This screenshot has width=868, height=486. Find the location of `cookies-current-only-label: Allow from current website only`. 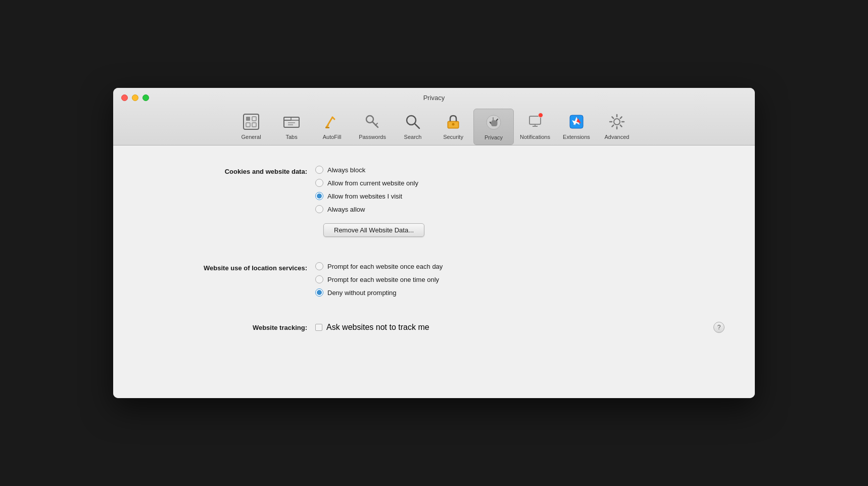

cookies-current-only-label: Allow from current website only is located at coordinates (373, 183).